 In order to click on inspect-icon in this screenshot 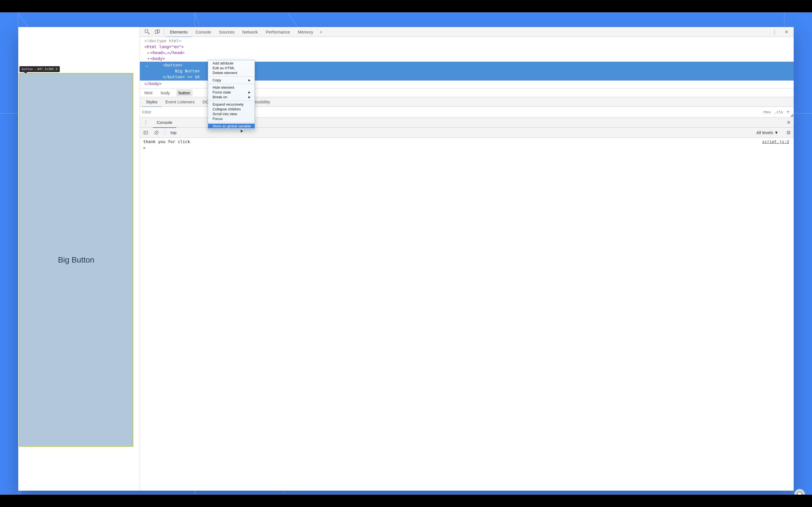, I will do `click(147, 32)`.